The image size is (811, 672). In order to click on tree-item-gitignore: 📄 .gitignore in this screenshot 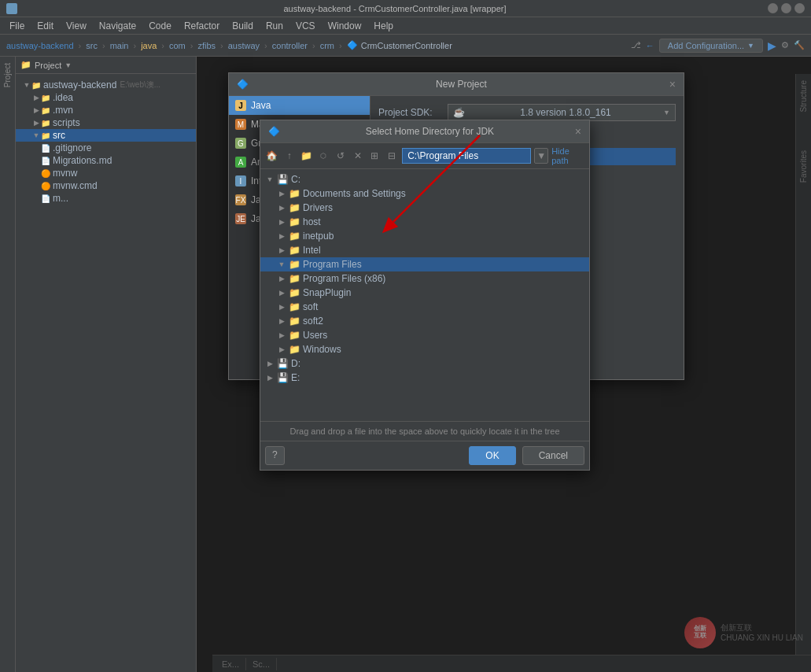, I will do `click(105, 148)`.